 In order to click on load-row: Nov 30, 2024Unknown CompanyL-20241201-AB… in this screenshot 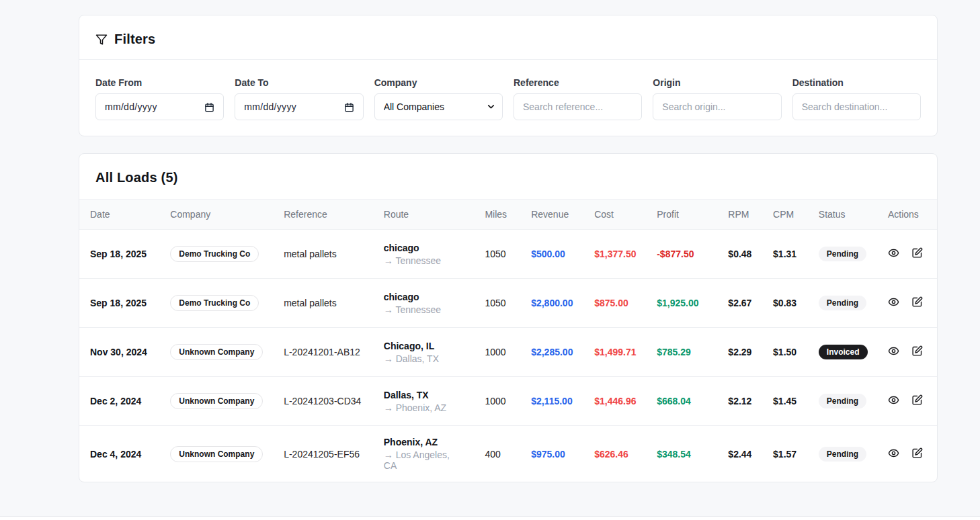, I will do `click(508, 352)`.